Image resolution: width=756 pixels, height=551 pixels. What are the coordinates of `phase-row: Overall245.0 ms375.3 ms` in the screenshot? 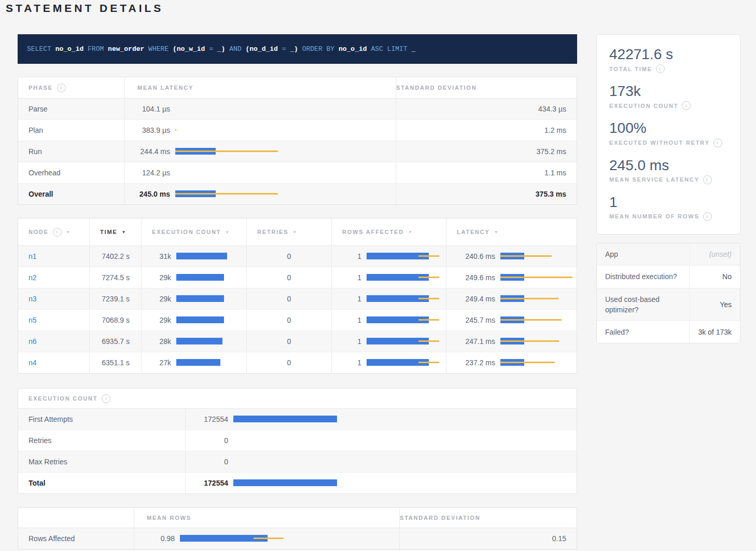 It's located at (298, 194).